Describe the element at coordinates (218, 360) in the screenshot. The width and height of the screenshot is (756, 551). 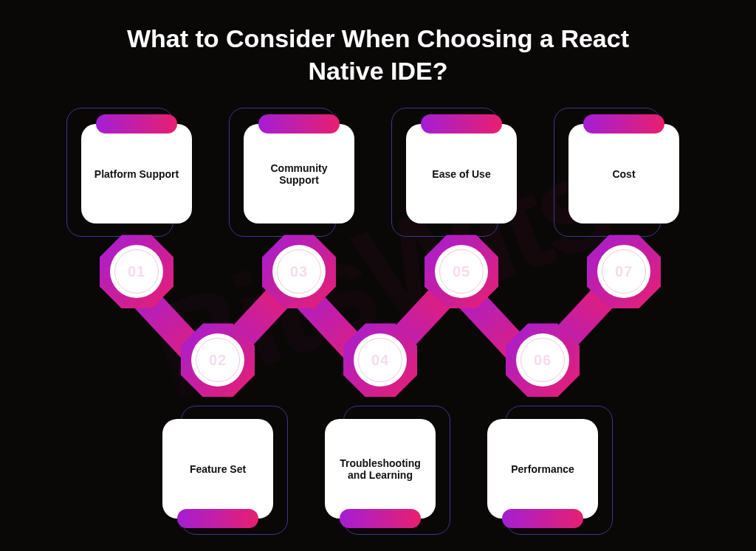
I see `badge-circle: 02` at that location.